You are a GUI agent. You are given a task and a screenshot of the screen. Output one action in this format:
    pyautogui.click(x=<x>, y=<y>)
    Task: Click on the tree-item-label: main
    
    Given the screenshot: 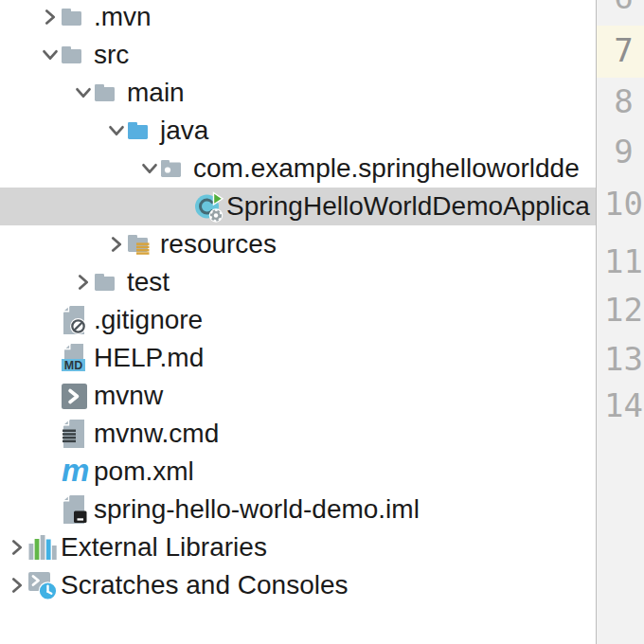 What is the action you would take?
    pyautogui.click(x=157, y=93)
    